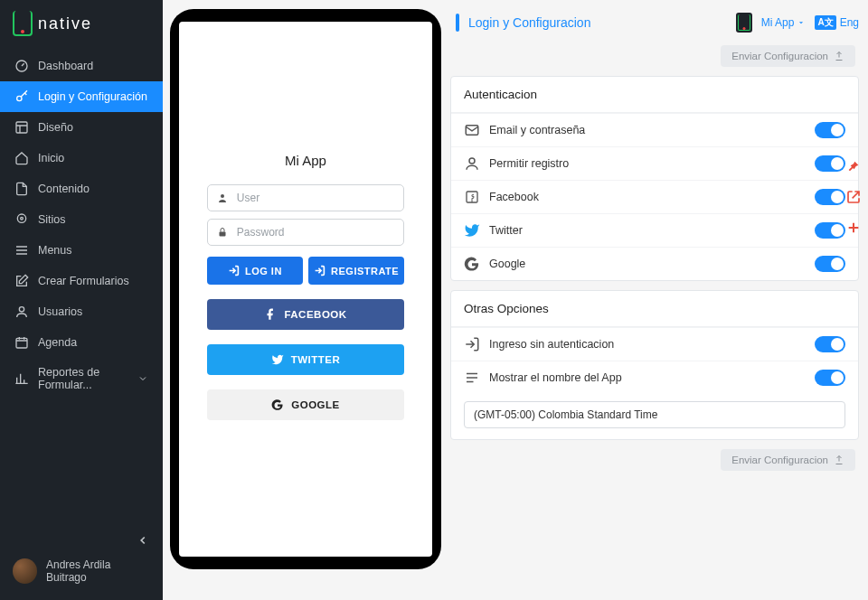 The image size is (868, 600). What do you see at coordinates (306, 232) in the screenshot?
I see `preview-password-field` at bounding box center [306, 232].